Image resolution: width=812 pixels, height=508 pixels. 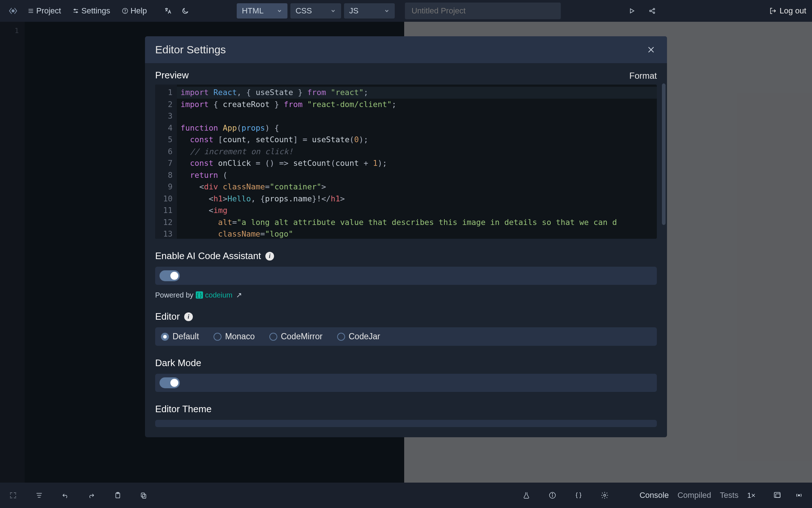 What do you see at coordinates (13, 495) in the screenshot?
I see `fullscreen-icon` at bounding box center [13, 495].